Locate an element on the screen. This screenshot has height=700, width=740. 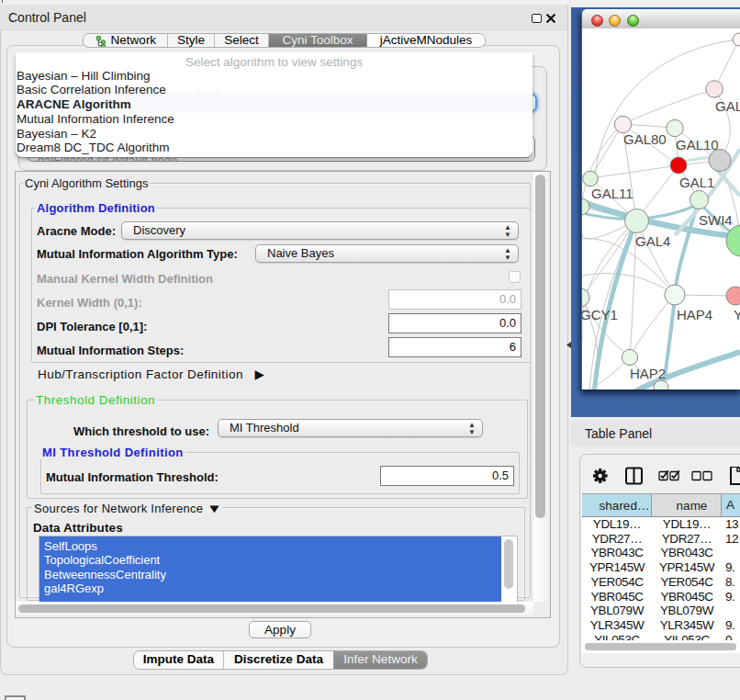
svg-text: GAL1 is located at coordinates (697, 182).